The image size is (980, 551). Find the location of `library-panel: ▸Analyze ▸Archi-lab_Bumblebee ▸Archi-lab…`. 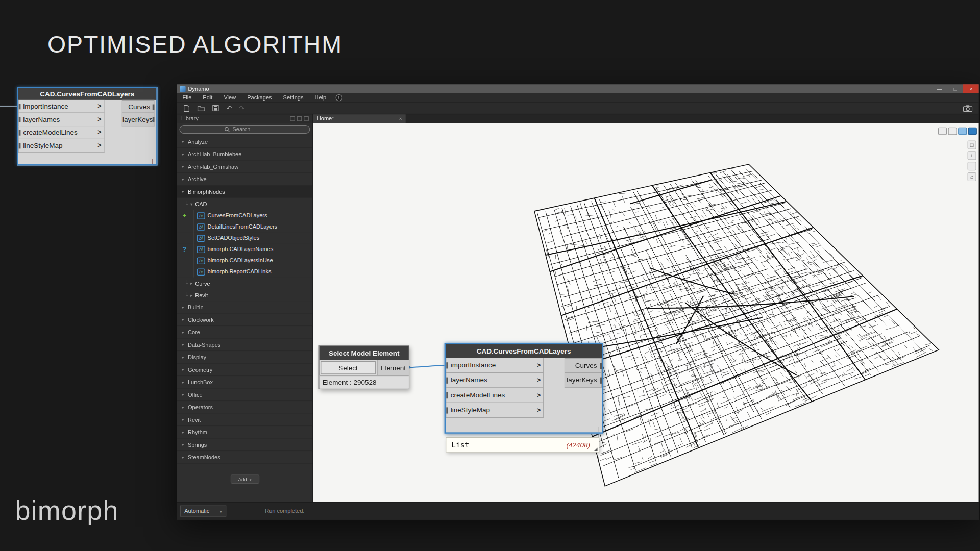

library-panel: ▸Analyze ▸Archi-lab_Bumblebee ▸Archi-lab… is located at coordinates (245, 312).